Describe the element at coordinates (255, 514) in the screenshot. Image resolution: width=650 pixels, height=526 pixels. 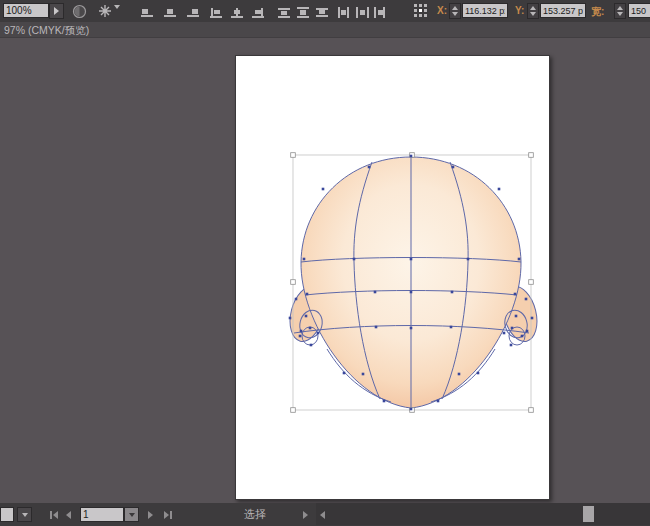
I see `tool-status-label: 选择` at that location.